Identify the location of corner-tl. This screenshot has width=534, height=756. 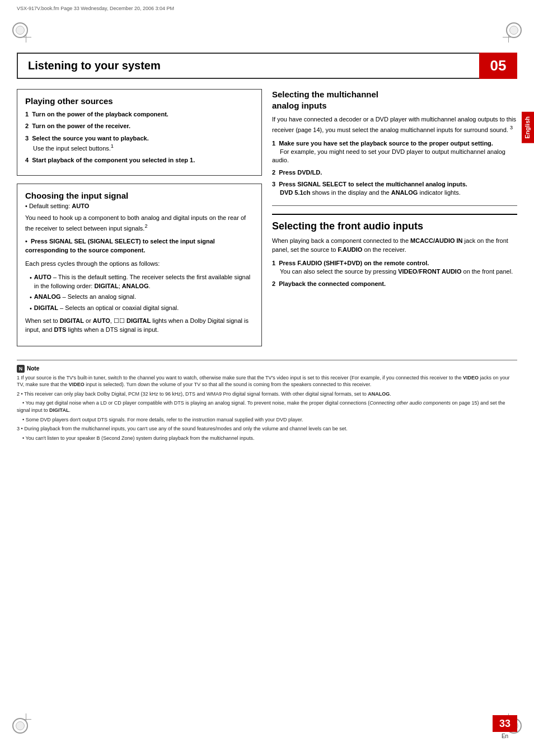
(20, 30).